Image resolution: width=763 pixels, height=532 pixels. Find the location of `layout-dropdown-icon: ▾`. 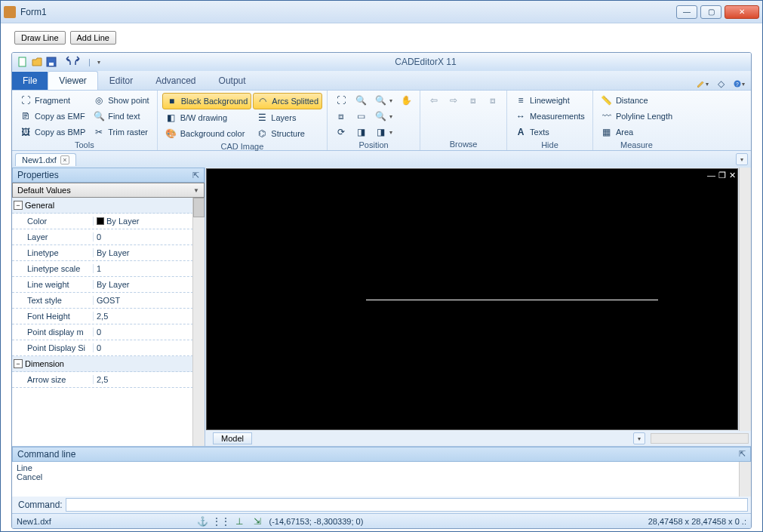

layout-dropdown-icon: ▾ is located at coordinates (639, 438).